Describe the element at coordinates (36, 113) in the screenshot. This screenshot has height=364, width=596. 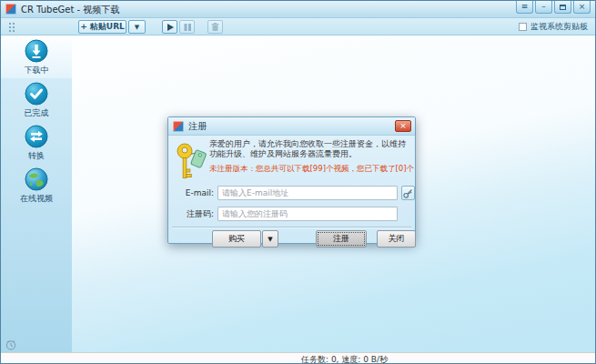
I see `sidebar-item-label: 已完成` at that location.